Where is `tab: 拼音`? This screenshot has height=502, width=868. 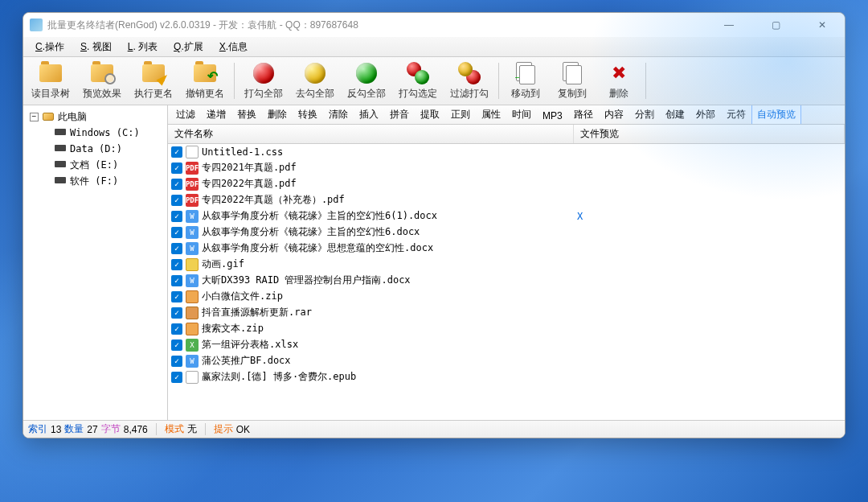
tab: 拼音 is located at coordinates (399, 114).